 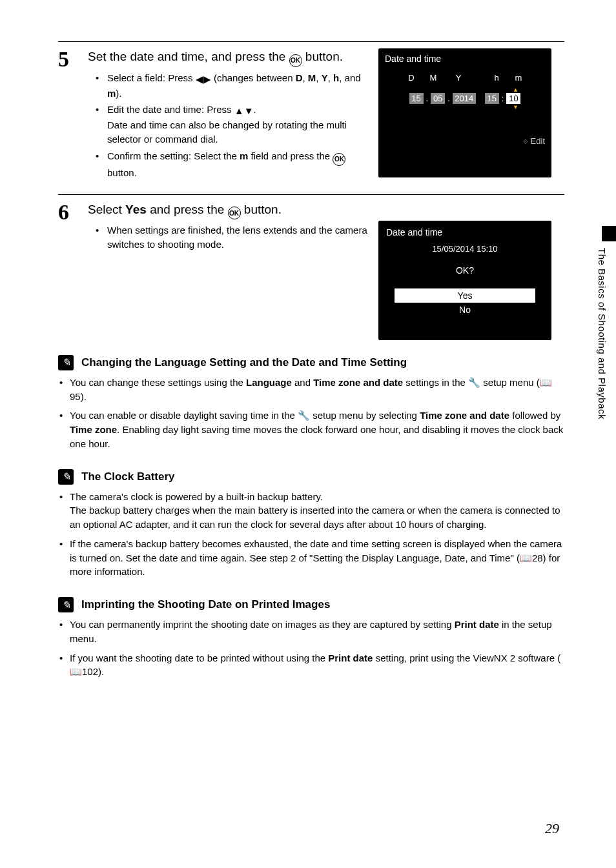 What do you see at coordinates (458, 77) in the screenshot?
I see `label-y: Y` at bounding box center [458, 77].